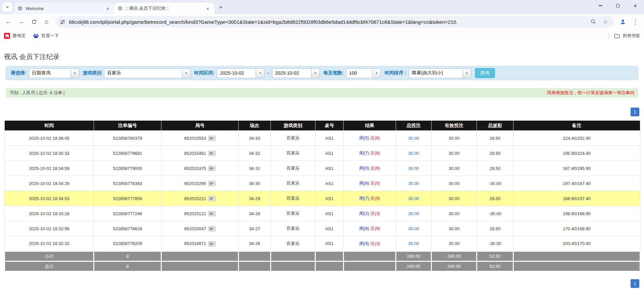 Image resolution: width=644 pixels, height=302 pixels. What do you see at coordinates (323, 184) in the screenshot?
I see `table-row: 2025-10-02 18:34:29522858778383652015295…` at bounding box center [323, 184].